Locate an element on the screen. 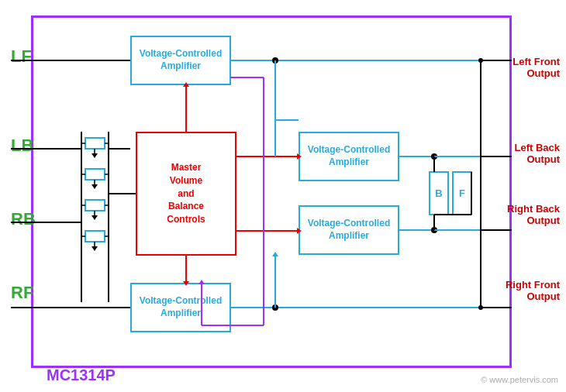  svg-text: F is located at coordinates (462, 194).